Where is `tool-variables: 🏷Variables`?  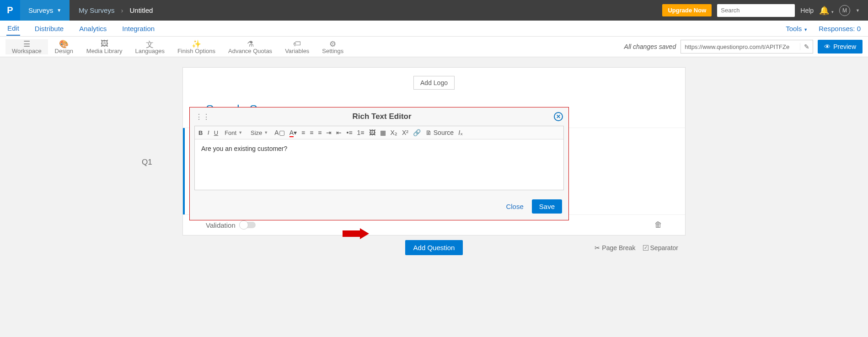
tool-variables: 🏷Variables is located at coordinates (297, 47).